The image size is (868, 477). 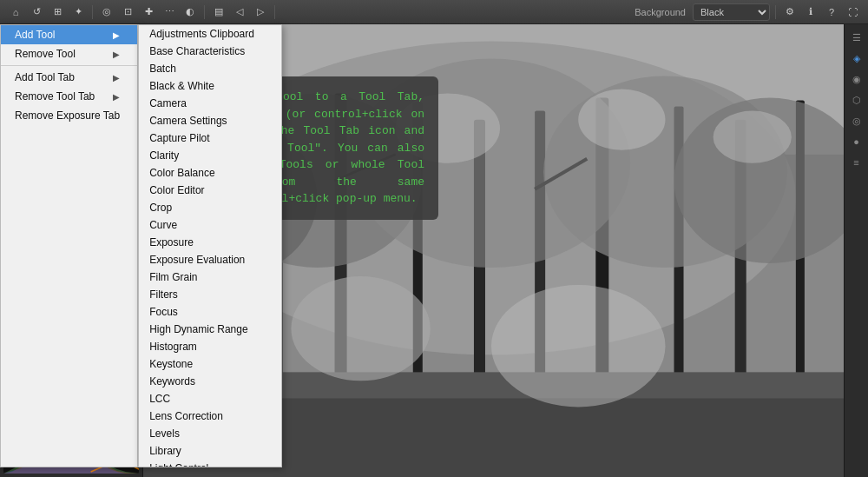 I want to click on toolbar-icon-compare: ▤, so click(x=219, y=12).